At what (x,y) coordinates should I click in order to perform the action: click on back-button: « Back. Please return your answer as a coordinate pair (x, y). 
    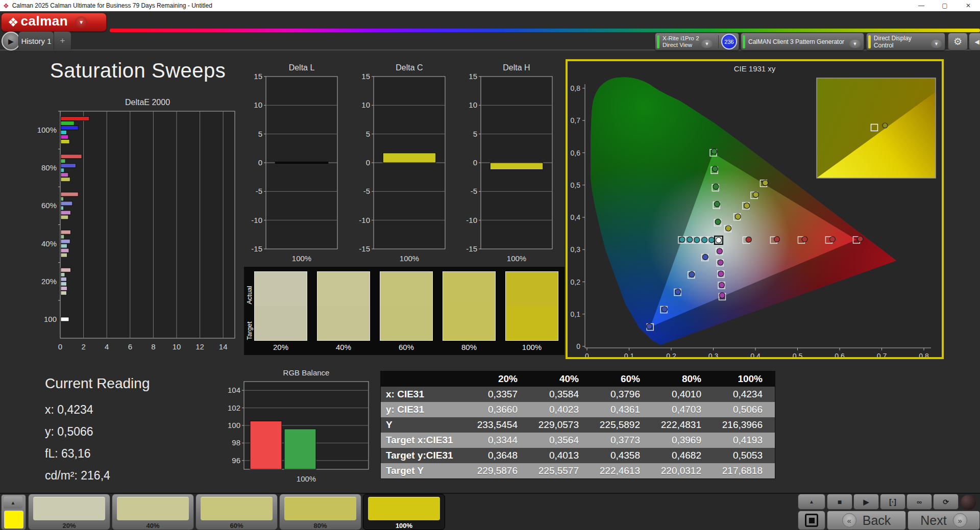
    Looking at the image, I should click on (867, 520).